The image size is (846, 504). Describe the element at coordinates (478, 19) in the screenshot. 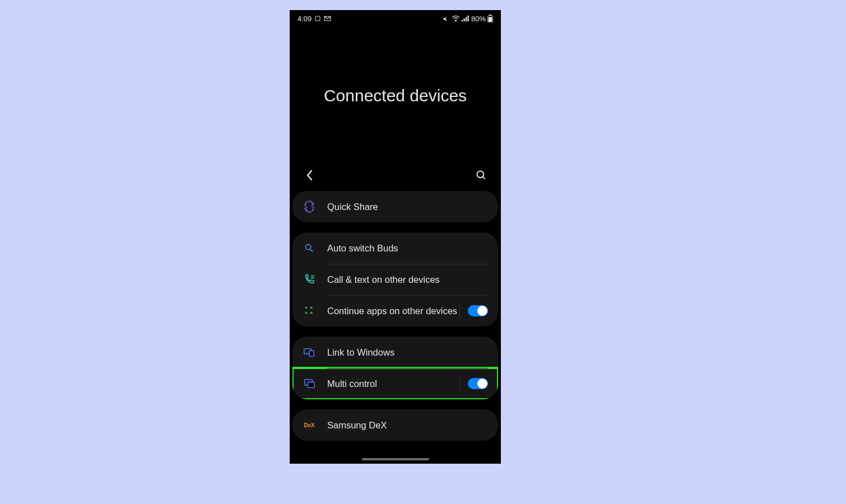

I see `battery-text: 80%` at that location.